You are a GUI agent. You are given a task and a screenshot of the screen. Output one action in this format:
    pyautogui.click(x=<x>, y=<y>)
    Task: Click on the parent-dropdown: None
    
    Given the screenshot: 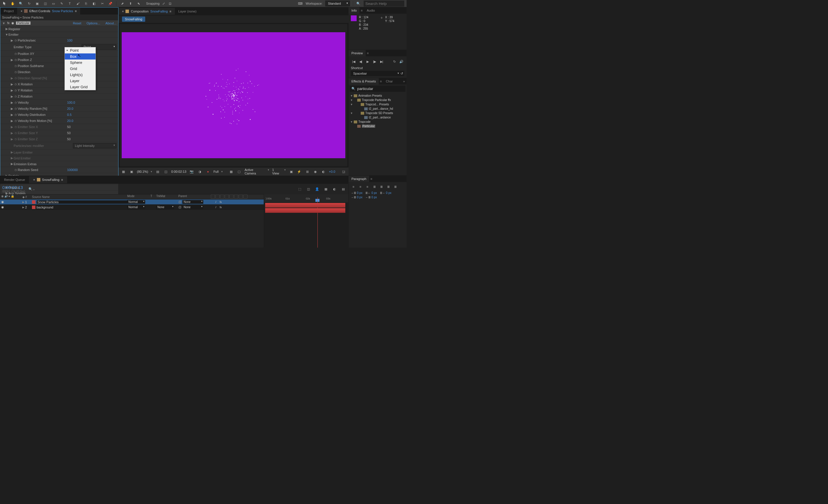 What is the action you would take?
    pyautogui.click(x=193, y=202)
    